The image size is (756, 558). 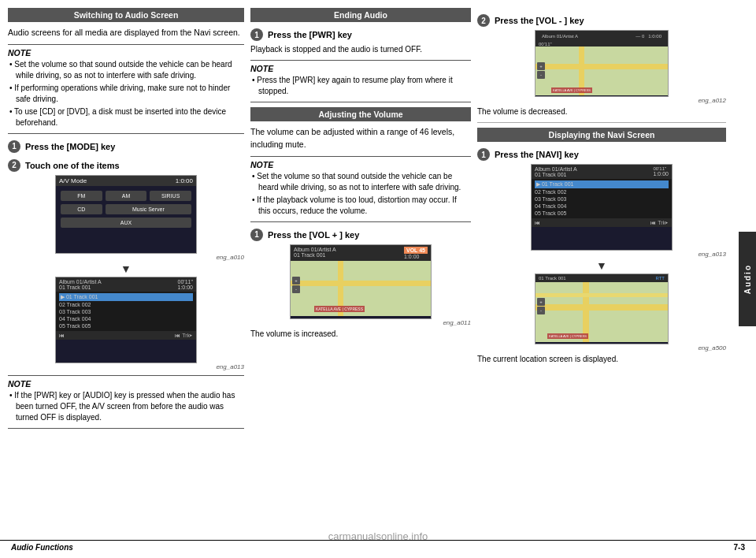 I want to click on map-controls: + -, so click(x=296, y=285).